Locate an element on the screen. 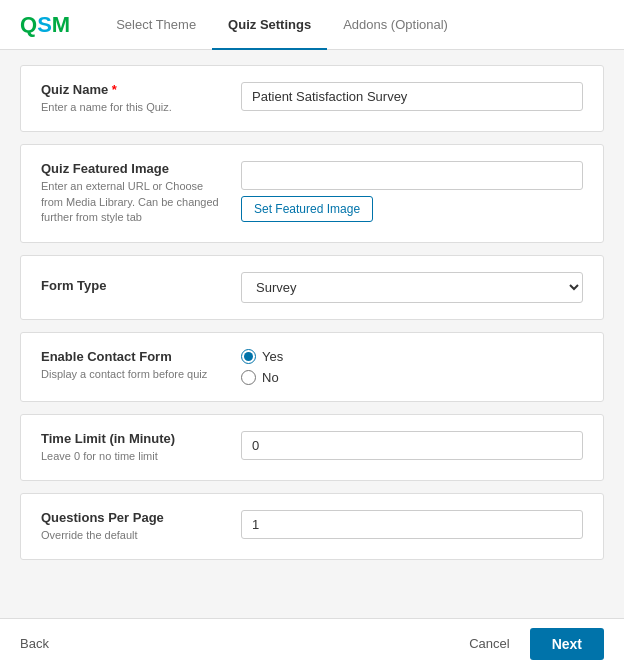 The height and width of the screenshot is (668, 624). time-limit-label: Time Limit (in Minute) is located at coordinates (131, 438).